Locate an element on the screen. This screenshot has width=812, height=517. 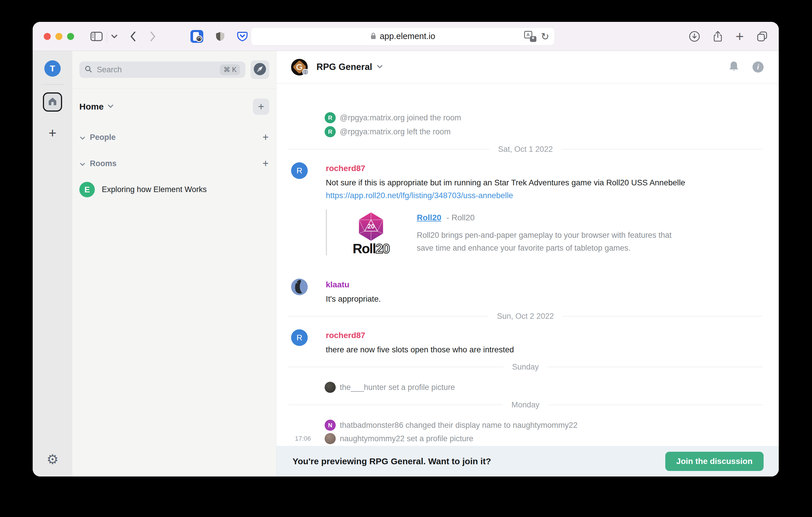
section-rooms-label: Rooms is located at coordinates (103, 164).